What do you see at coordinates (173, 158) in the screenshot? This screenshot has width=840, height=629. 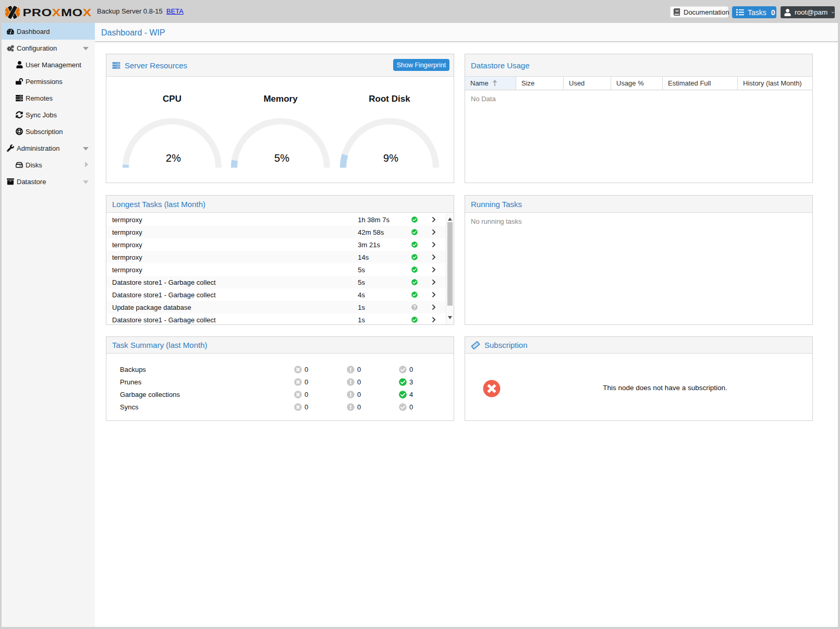 I see `svg-text: 2%` at bounding box center [173, 158].